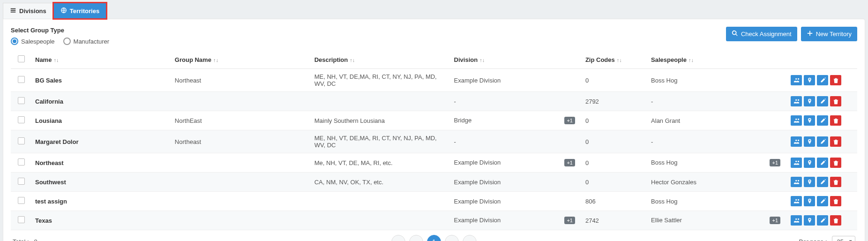 The width and height of the screenshot is (868, 241). What do you see at coordinates (614, 60) in the screenshot?
I see `col-header-zip: Zip Codes↑↓` at bounding box center [614, 60].